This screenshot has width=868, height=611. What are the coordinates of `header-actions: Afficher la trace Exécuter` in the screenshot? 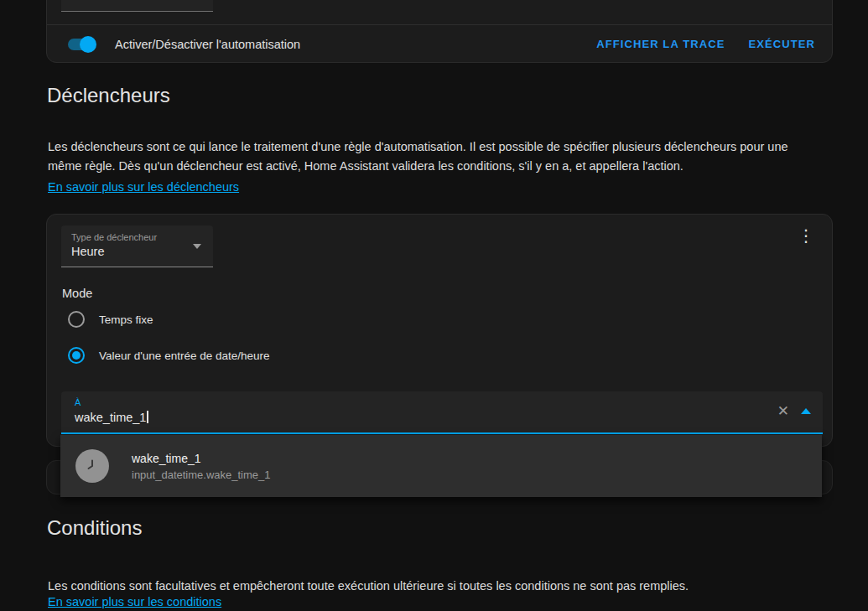 It's located at (706, 44).